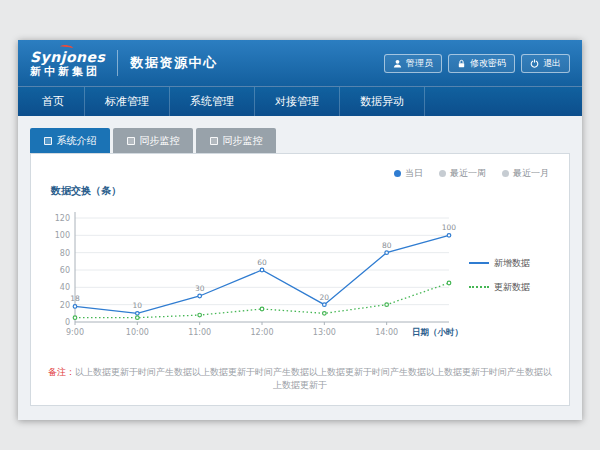  I want to click on legend-label: 新增数据, so click(512, 264).